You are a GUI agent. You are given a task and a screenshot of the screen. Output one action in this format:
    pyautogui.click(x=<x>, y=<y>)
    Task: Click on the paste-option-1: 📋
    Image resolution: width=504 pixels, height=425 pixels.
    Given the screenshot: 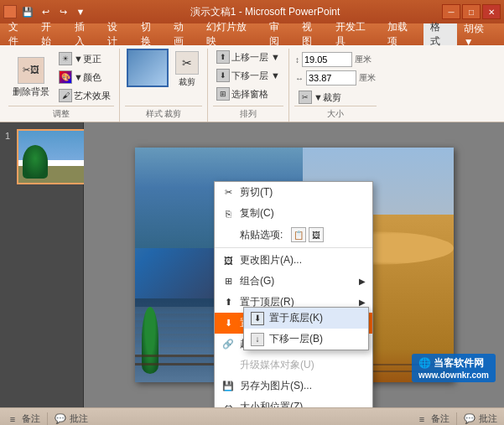 What is the action you would take?
    pyautogui.click(x=299, y=235)
    